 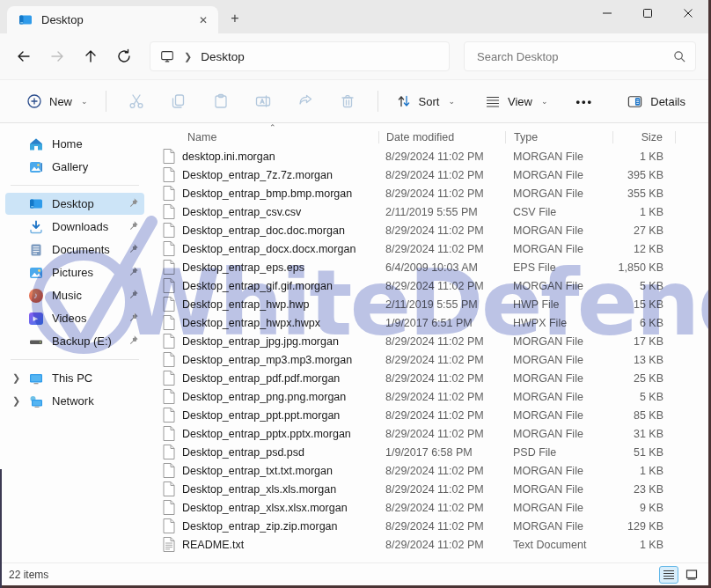 I want to click on details-view-toggle, so click(x=669, y=575).